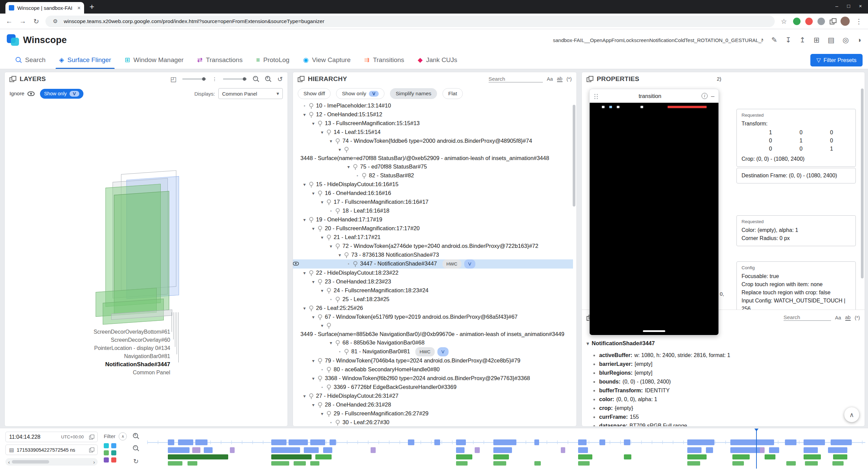  What do you see at coordinates (92, 437) in the screenshot?
I see `copy-icon` at bounding box center [92, 437].